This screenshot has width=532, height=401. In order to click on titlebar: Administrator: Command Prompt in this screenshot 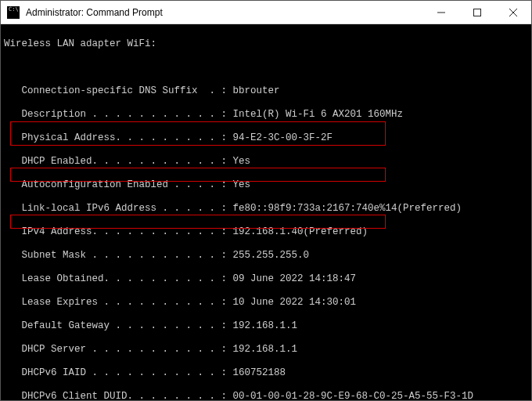, I will do `click(266, 13)`.